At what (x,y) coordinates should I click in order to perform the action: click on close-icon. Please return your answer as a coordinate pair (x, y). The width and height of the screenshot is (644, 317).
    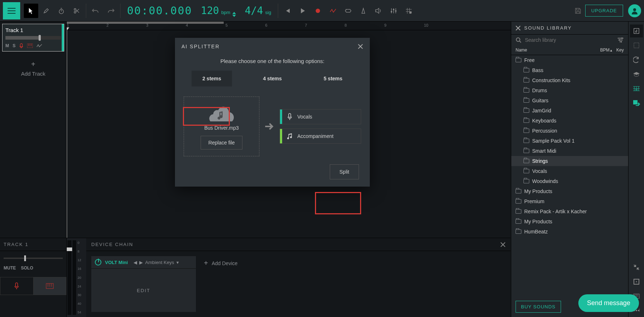
    Looking at the image, I should click on (360, 46).